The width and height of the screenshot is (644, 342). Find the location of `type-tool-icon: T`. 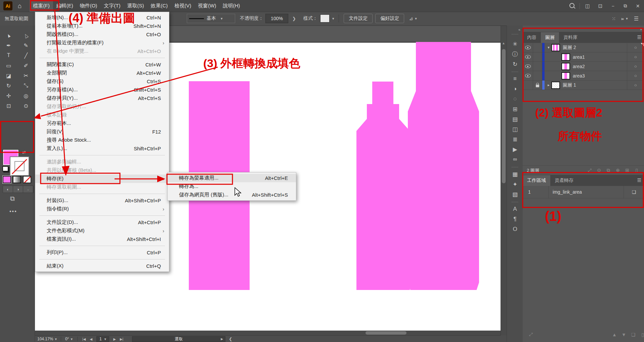

type-tool-icon: T is located at coordinates (9, 55).